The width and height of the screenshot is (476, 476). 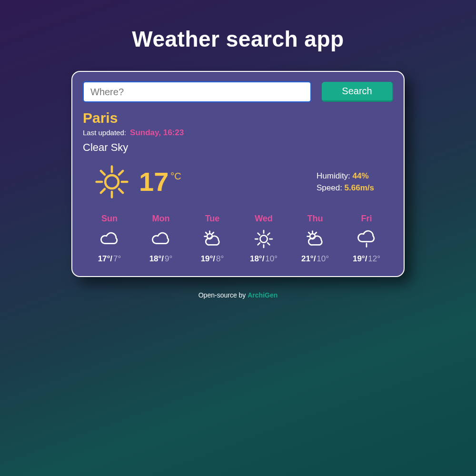 What do you see at coordinates (117, 259) in the screenshot?
I see `forecast-lo: 7°` at bounding box center [117, 259].